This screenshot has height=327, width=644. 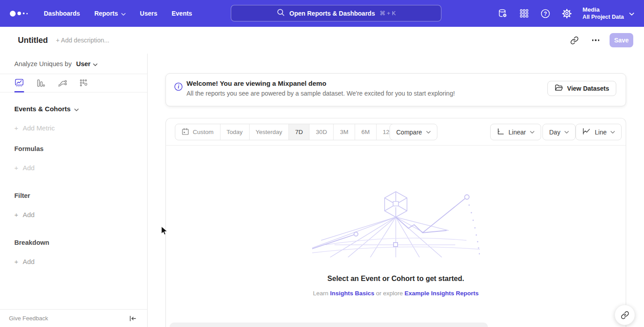 I want to click on report-description-placeholder: + Add description..., so click(x=82, y=40).